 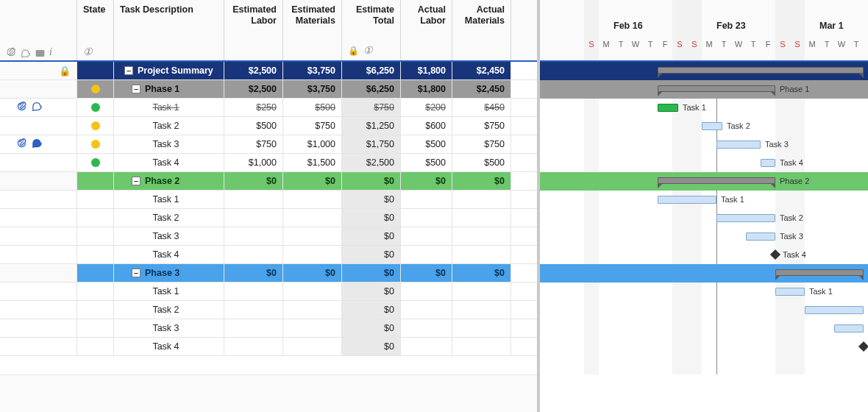 What do you see at coordinates (169, 71) in the screenshot?
I see `description-cell: –Project Summary` at bounding box center [169, 71].